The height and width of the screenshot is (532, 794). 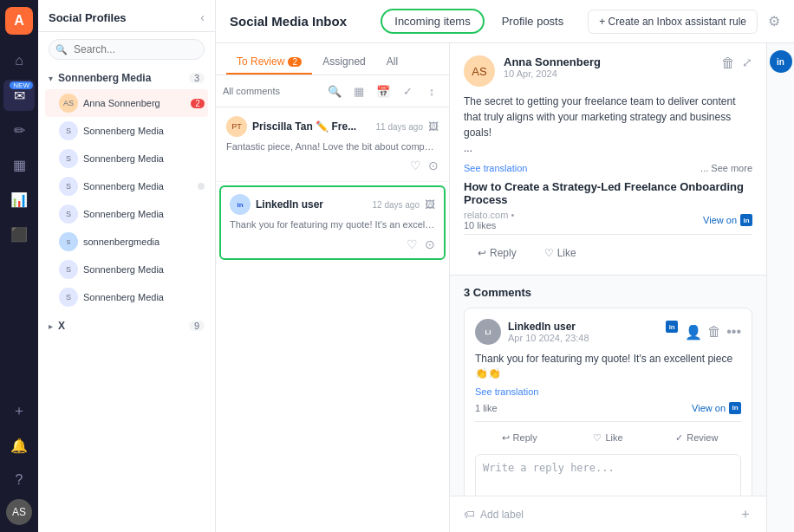 I want to click on comment-view-on-linkedin: View on in, so click(x=716, y=408).